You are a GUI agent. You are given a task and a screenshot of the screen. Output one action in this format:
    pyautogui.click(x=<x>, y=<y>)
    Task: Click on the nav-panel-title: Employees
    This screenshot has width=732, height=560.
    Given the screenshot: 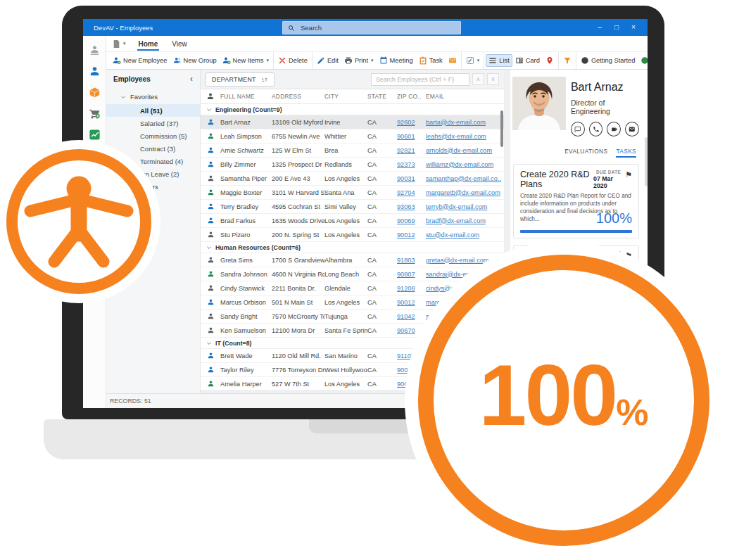 What is the action you would take?
    pyautogui.click(x=132, y=79)
    